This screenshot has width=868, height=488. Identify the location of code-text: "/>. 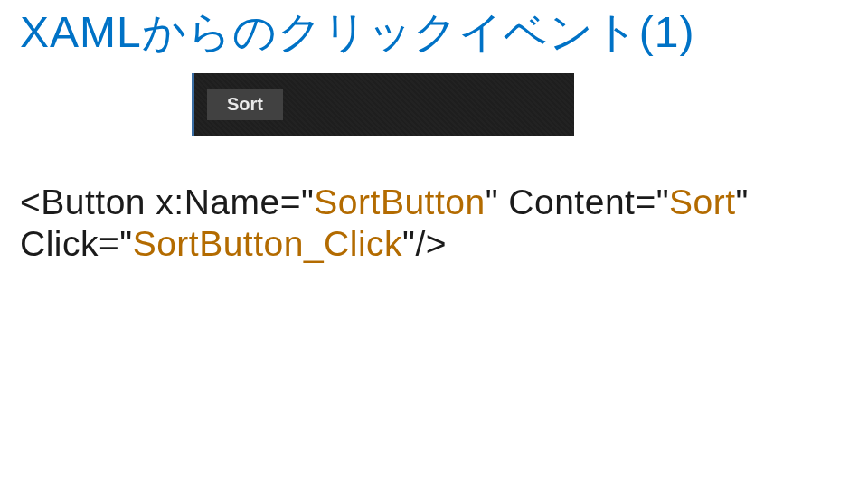
(425, 244).